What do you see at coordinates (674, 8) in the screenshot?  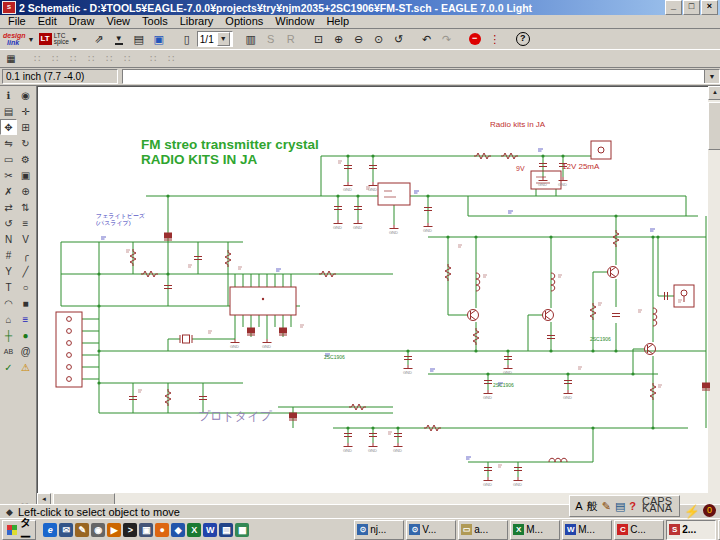 I see `minimize-button: _` at bounding box center [674, 8].